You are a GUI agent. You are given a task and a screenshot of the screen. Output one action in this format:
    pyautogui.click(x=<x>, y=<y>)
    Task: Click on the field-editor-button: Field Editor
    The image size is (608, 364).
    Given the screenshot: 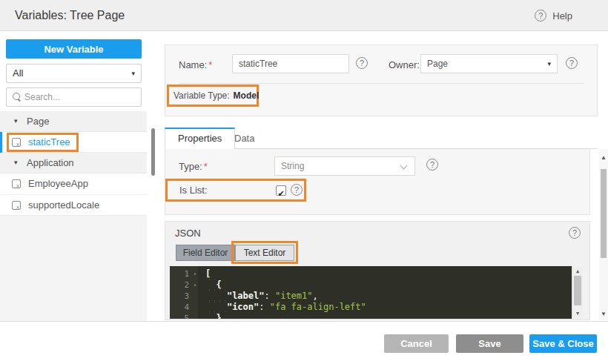 What is the action you would take?
    pyautogui.click(x=205, y=253)
    